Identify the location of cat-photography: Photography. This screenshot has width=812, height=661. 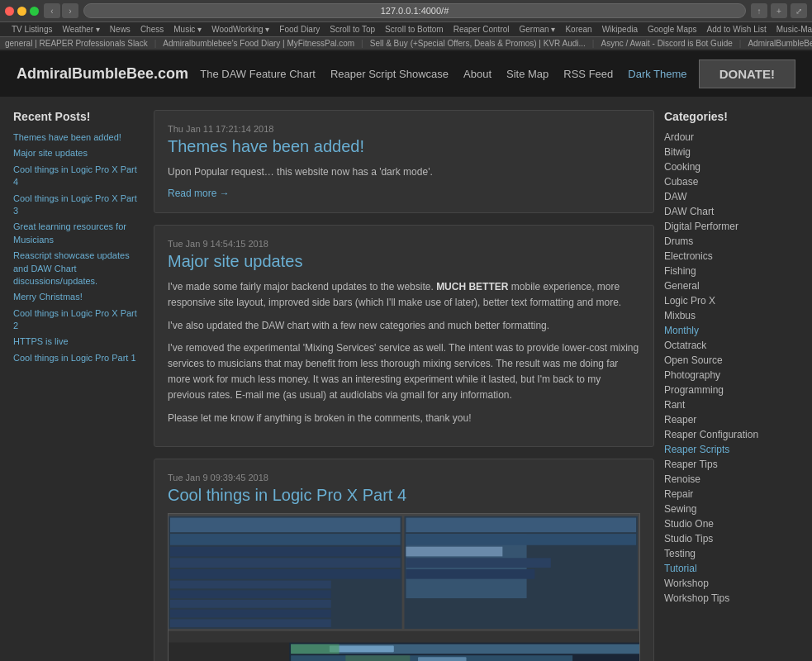
(732, 375).